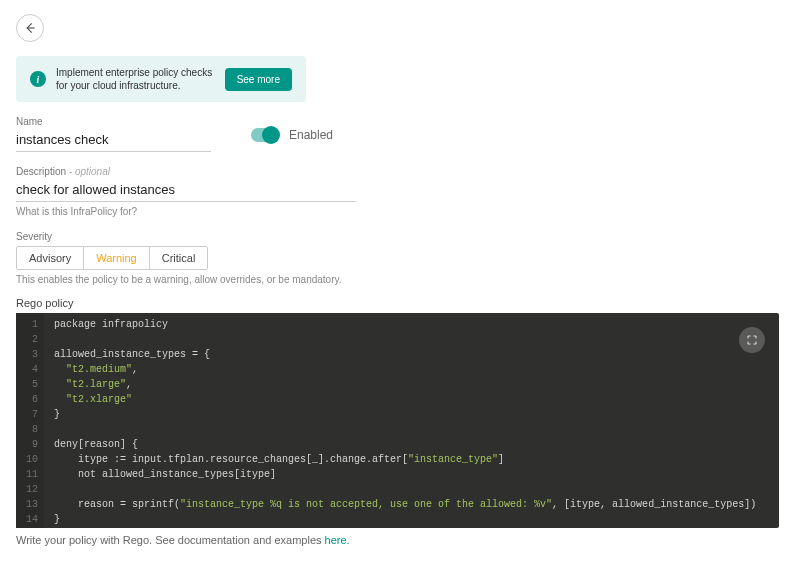  Describe the element at coordinates (397, 258) in the screenshot. I see `severity-section: Severity Advisory Warning Critical This …` at that location.